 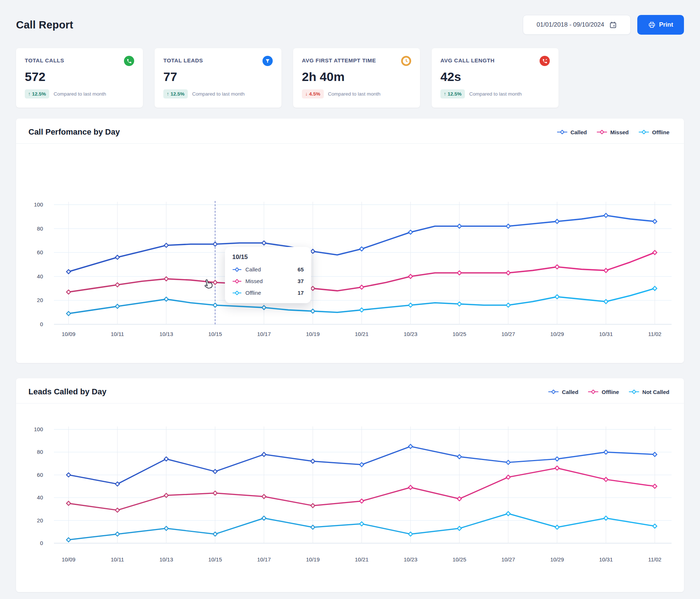 What do you see at coordinates (661, 25) in the screenshot?
I see `print-button: Print` at bounding box center [661, 25].